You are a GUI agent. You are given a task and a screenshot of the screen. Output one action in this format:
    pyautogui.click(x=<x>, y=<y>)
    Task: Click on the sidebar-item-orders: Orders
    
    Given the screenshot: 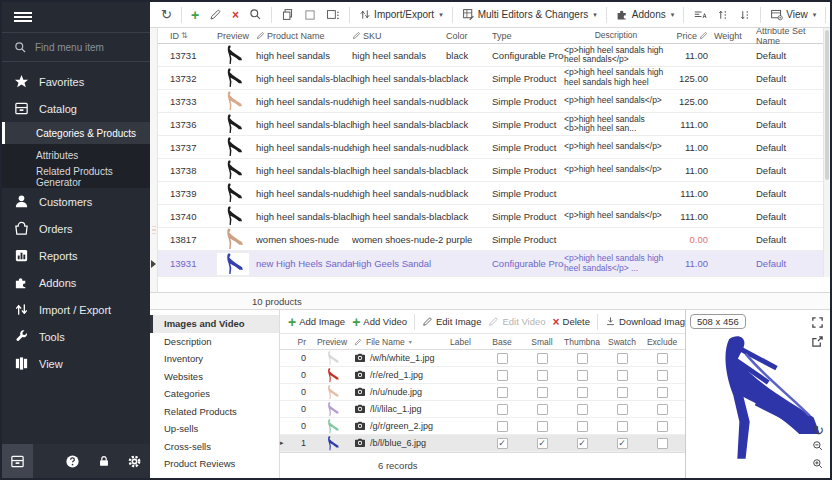 What is the action you would take?
    pyautogui.click(x=76, y=228)
    